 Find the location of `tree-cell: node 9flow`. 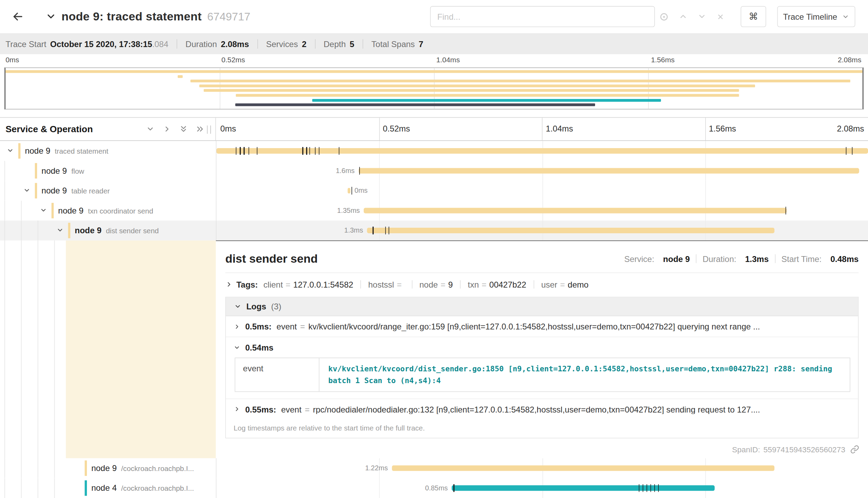

tree-cell: node 9flow is located at coordinates (108, 171).